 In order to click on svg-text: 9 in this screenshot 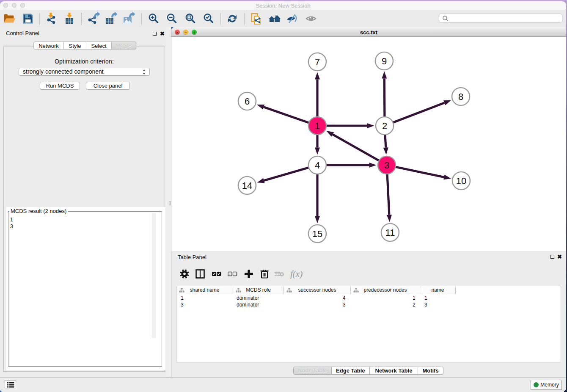, I will do `click(384, 61)`.